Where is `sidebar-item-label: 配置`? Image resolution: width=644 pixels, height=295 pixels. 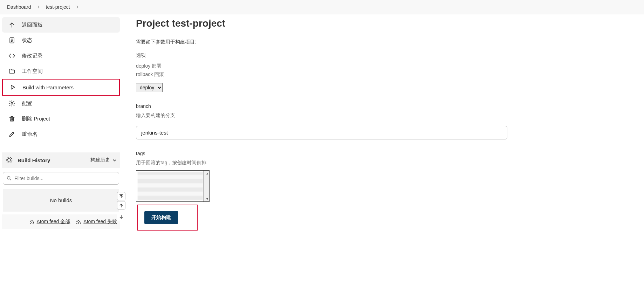
sidebar-item-label: 配置 is located at coordinates (27, 104).